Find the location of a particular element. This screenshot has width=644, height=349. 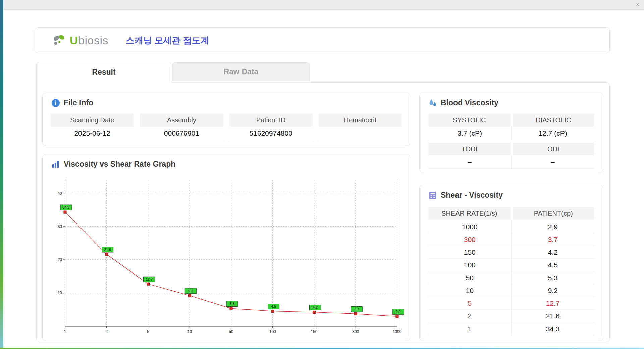

blood-viscosity-table: SYSTOLIC DIASTOLIC 3.7 (cP) 12.7 (cP) TO… is located at coordinates (511, 141).